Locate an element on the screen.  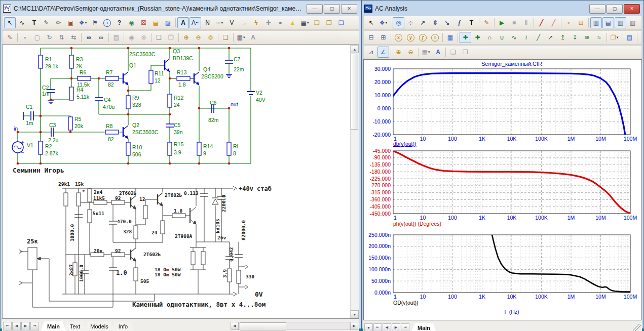
envelope-bottom-icon: ≈ is located at coordinates (599, 37).